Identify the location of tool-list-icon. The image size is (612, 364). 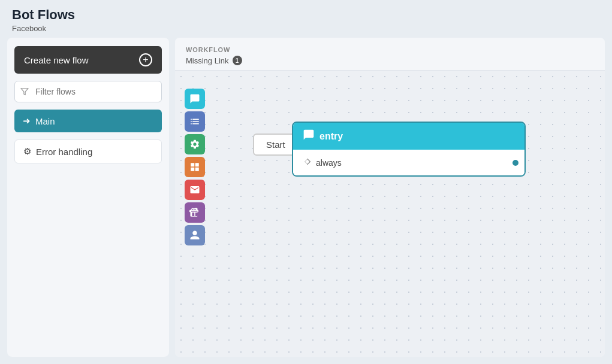
(195, 122).